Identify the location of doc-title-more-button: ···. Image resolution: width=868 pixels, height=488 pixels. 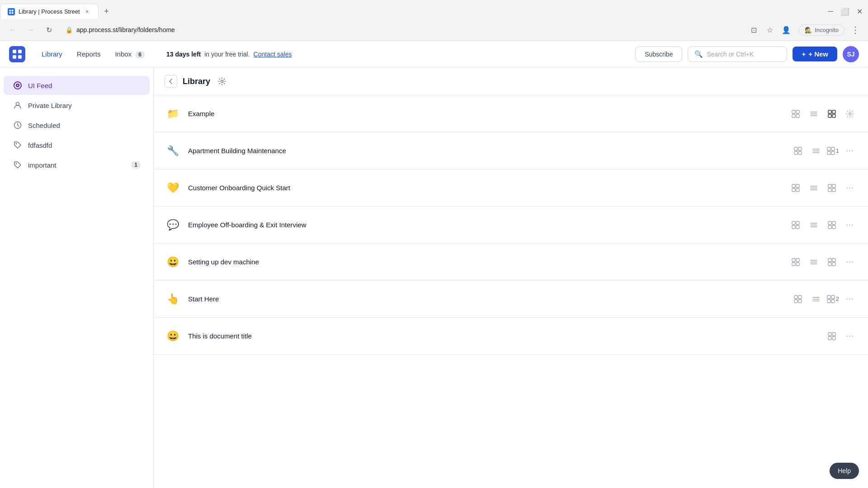
(850, 336).